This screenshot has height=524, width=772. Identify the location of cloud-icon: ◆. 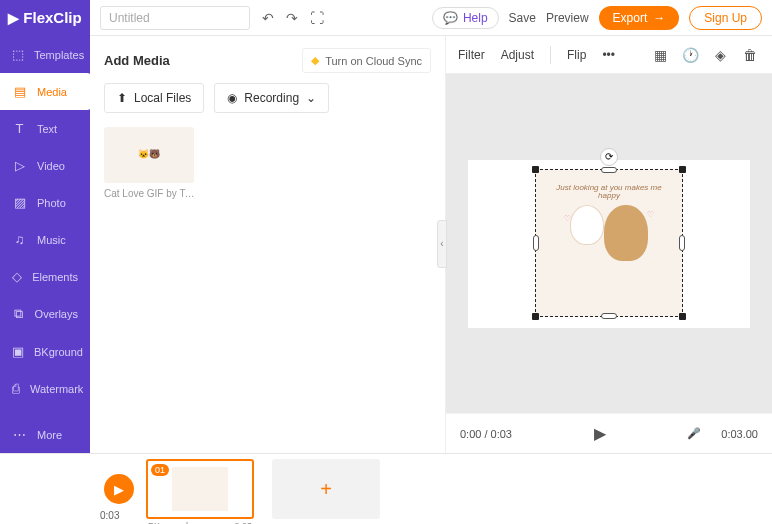
(315, 60).